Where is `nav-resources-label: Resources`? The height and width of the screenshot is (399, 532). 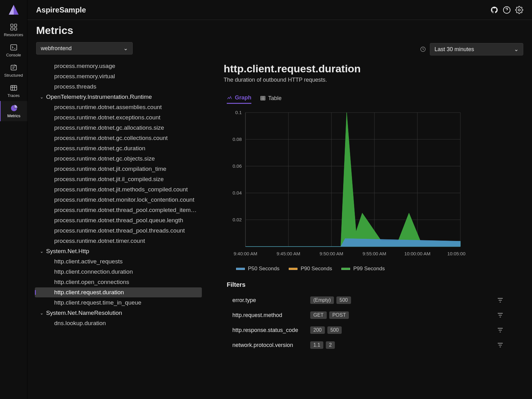
nav-resources-label: Resources is located at coordinates (13, 35).